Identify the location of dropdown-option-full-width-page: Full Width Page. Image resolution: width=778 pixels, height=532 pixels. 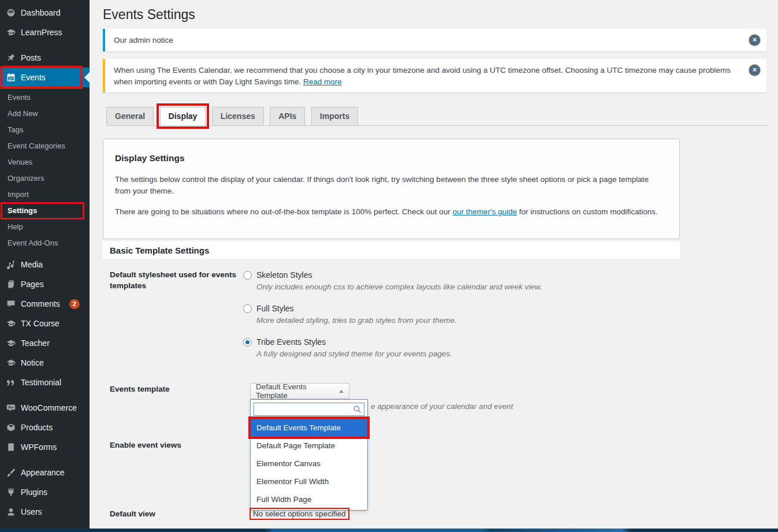
(309, 499).